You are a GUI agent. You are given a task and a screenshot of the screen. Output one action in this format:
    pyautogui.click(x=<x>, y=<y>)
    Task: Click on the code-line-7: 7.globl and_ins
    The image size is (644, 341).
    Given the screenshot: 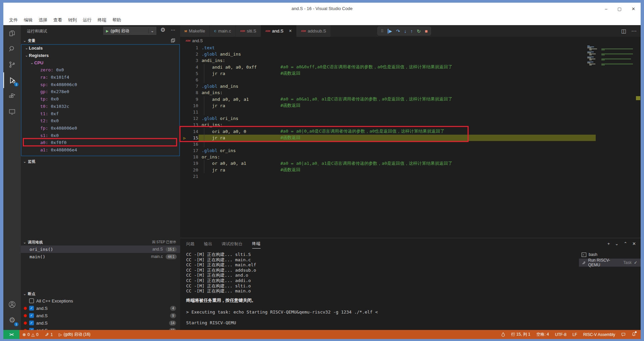 What is the action you would take?
    pyautogui.click(x=411, y=86)
    